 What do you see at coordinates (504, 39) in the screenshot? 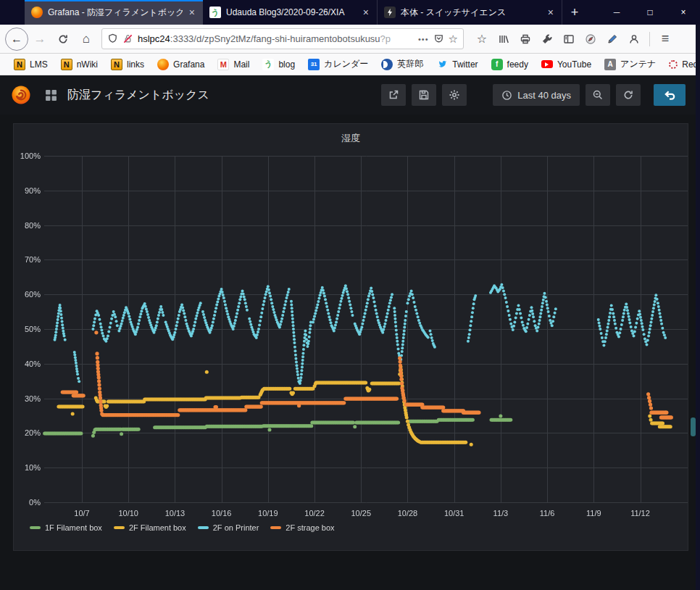
I see `library-icon` at bounding box center [504, 39].